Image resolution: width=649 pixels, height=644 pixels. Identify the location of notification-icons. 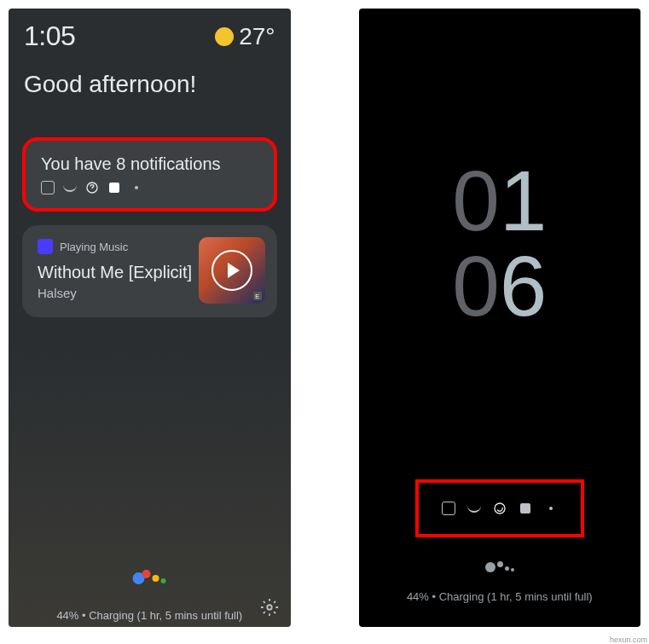
(150, 188).